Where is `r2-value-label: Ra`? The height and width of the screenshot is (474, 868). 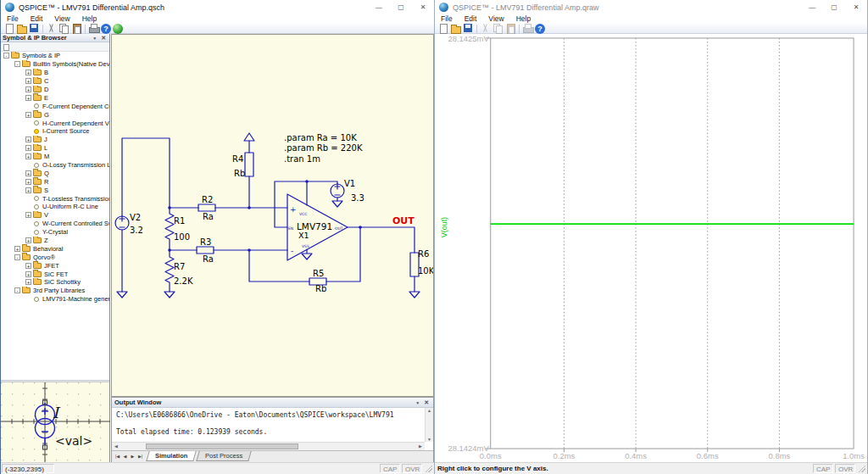 r2-value-label: Ra is located at coordinates (209, 217).